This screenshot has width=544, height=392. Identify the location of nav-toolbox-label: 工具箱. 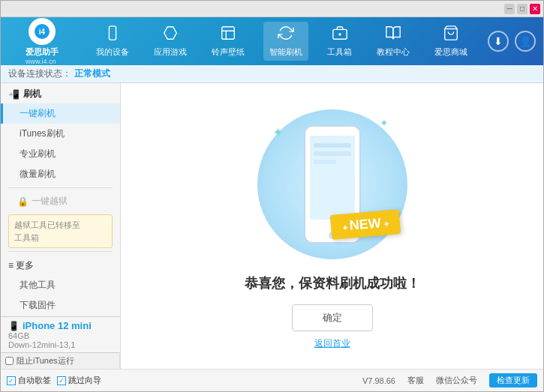
(339, 52).